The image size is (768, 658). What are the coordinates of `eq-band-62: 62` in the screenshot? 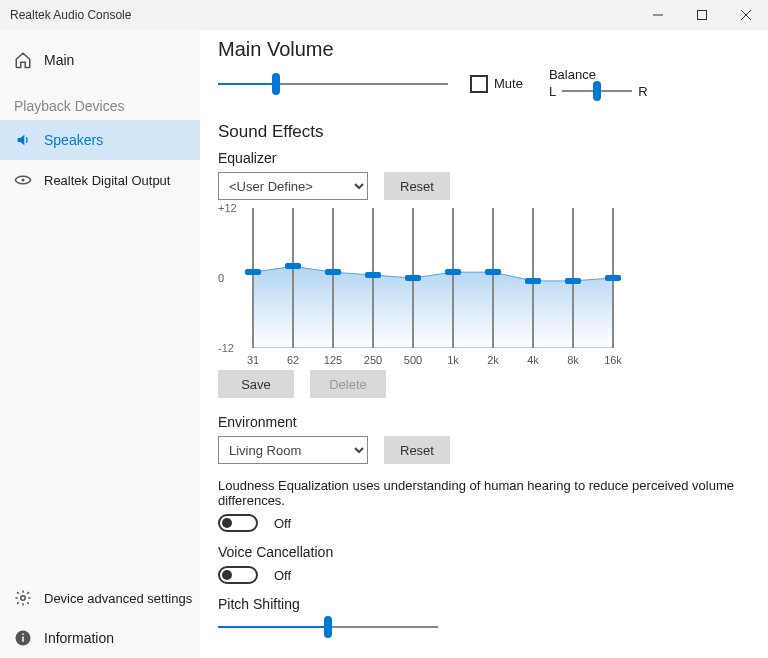 It's located at (293, 287).